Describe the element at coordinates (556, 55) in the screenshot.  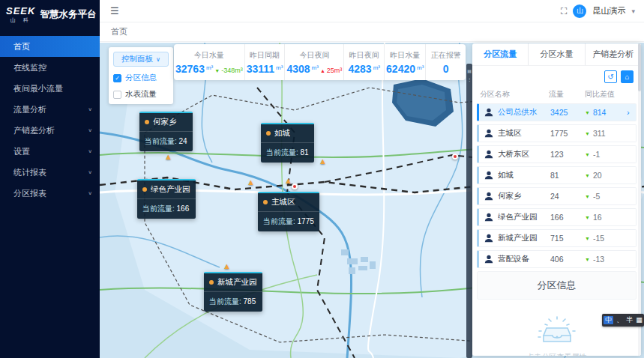
I see `panel-tabs: 分区流量 分区水量 产销差分析` at that location.